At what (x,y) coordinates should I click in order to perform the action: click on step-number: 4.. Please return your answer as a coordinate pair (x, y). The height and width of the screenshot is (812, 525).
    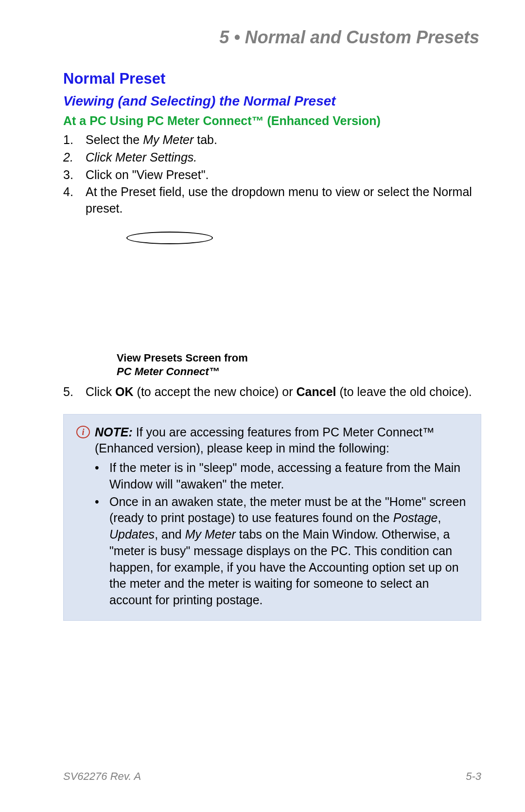
    Looking at the image, I should click on (74, 200).